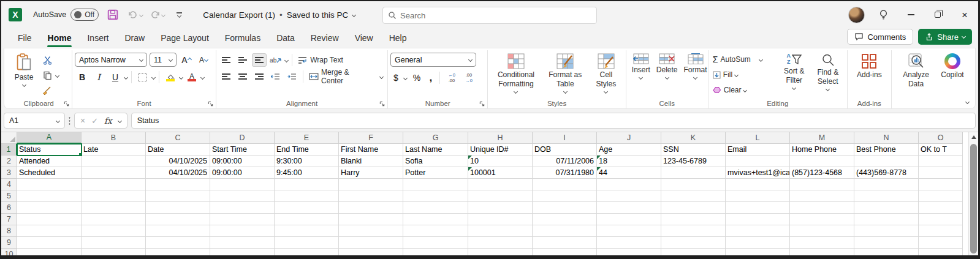 This screenshot has width=980, height=259. Describe the element at coordinates (941, 196) in the screenshot. I see `cell-O5` at that location.